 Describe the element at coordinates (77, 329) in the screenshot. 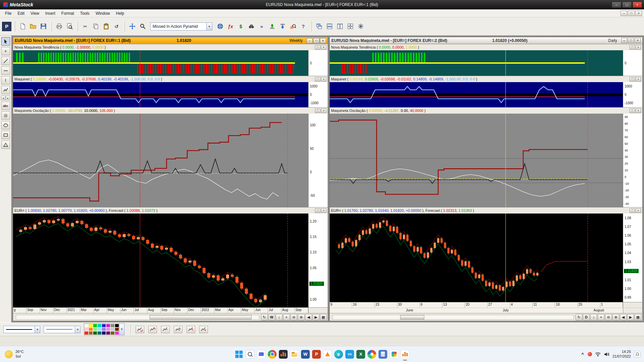

I see `chevron-down-icon: ▾` at that location.